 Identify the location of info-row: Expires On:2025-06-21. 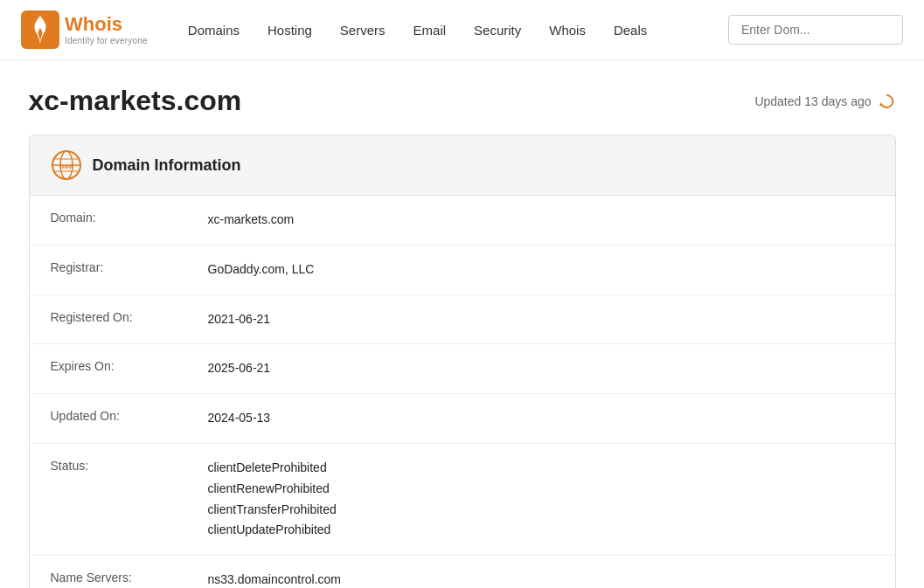
(462, 369).